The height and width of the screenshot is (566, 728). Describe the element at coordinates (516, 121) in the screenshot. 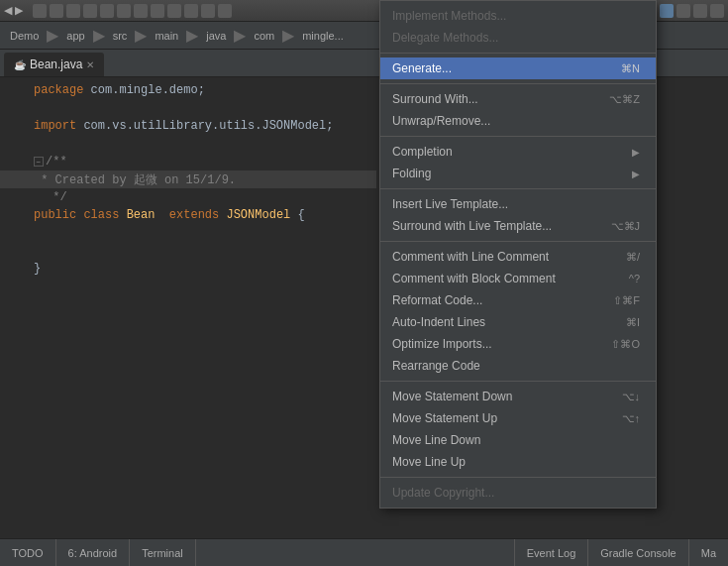

I see `menu-item-label: Unwrap/Remove...` at that location.